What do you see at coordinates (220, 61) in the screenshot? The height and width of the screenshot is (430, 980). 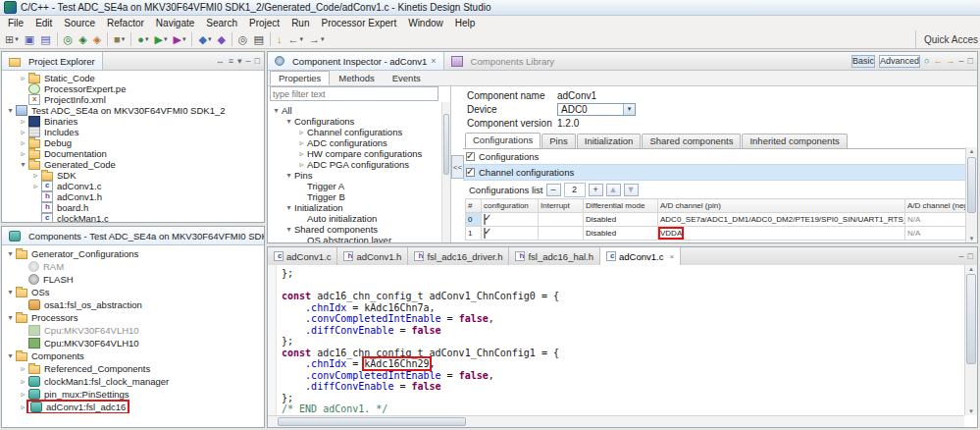 I see `link-with-editor-icon` at bounding box center [220, 61].